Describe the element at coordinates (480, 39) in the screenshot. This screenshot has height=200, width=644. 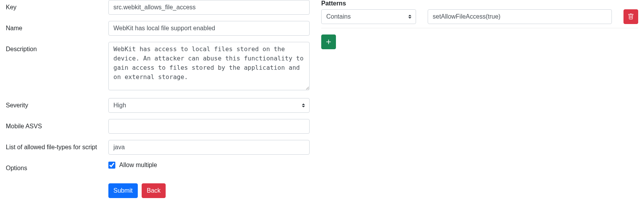
I see `add-pattern-row` at that location.